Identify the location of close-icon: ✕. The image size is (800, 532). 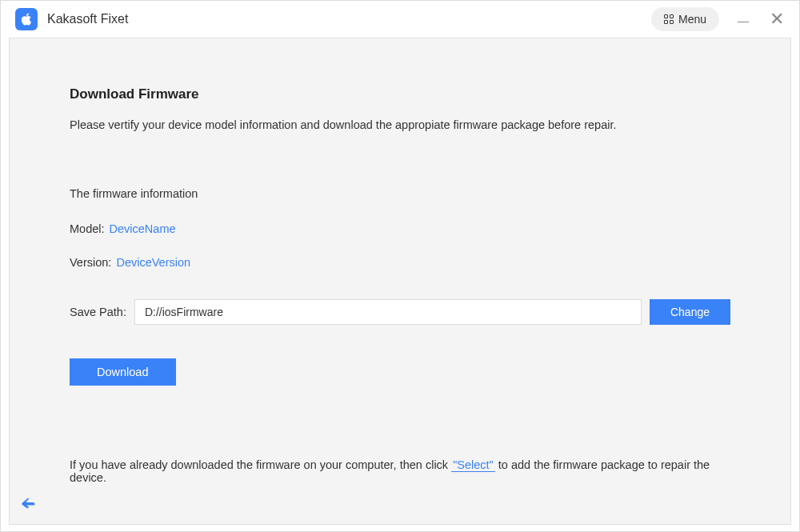
(777, 19).